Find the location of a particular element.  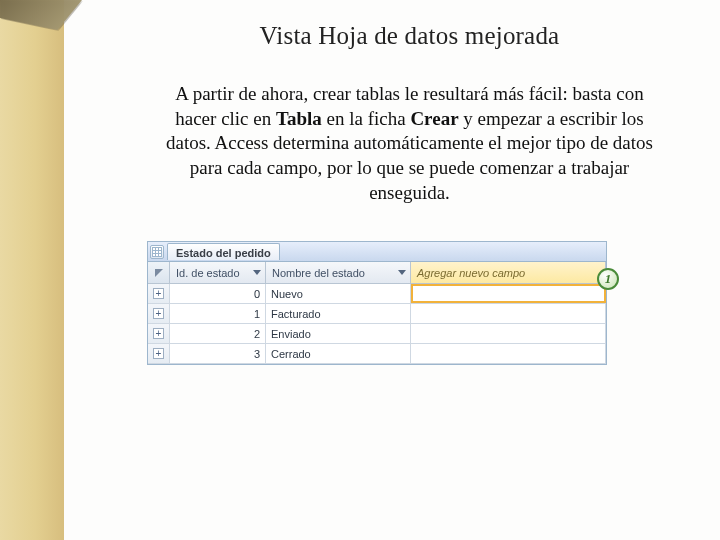

column-header-id: Id. de estado is located at coordinates (218, 272).